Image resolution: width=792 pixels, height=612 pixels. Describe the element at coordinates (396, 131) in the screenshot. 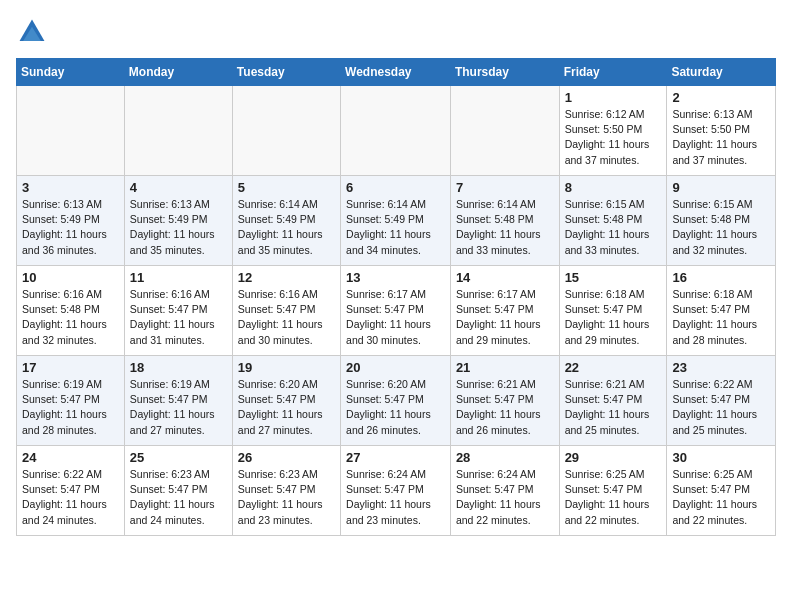

I see `calendar-week-row: 1Sunrise: 6:12 AMSunset: 5:50 PMDaylight…` at that location.